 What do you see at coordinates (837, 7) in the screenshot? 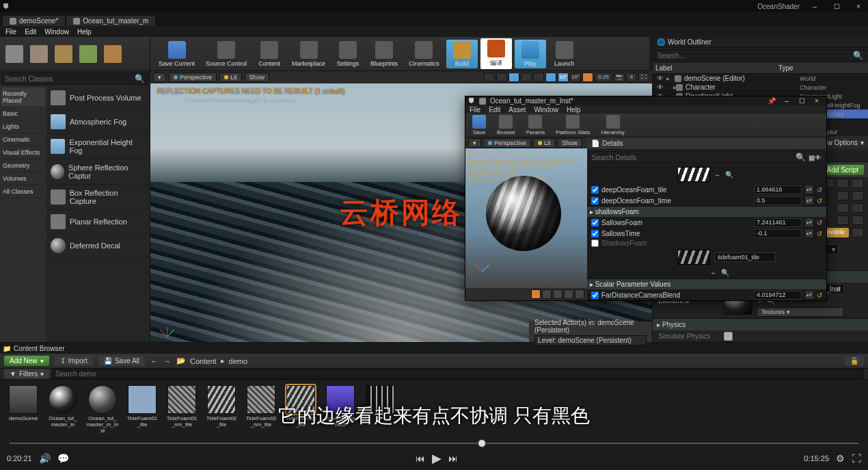
I see `window-maximize: ☐` at bounding box center [837, 7].